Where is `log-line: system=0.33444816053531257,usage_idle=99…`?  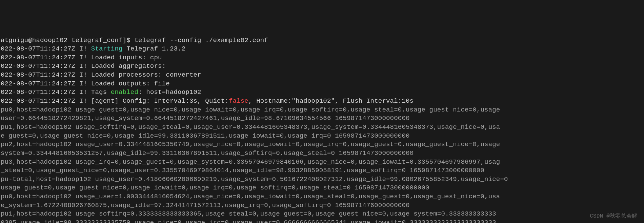 log-line: system=0.33444816053531257,usage_idle=99… is located at coordinates (322, 154).